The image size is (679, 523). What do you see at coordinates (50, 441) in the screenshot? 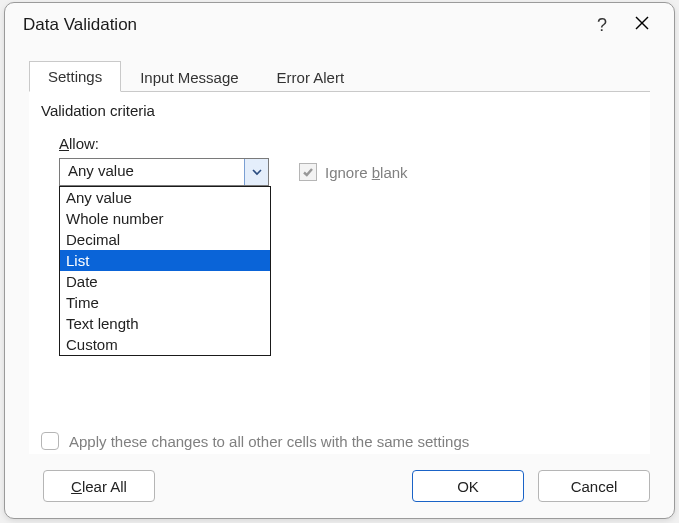
I see `apply-all-checkbox` at bounding box center [50, 441].